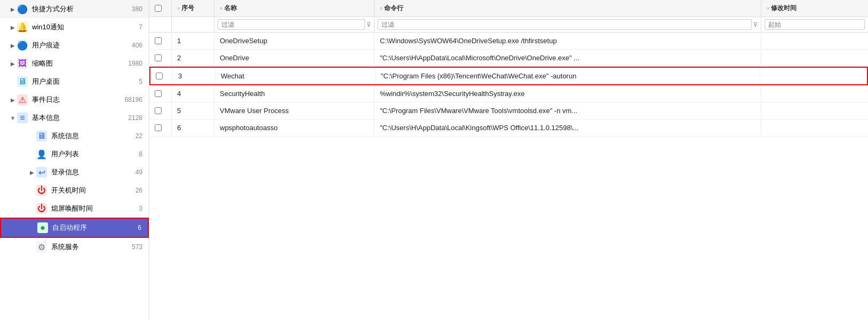  Describe the element at coordinates (568, 58) in the screenshot. I see `cell-cmd-1: "C:\Users\H\AppData\Local\Microsoft\OneD…` at that location.